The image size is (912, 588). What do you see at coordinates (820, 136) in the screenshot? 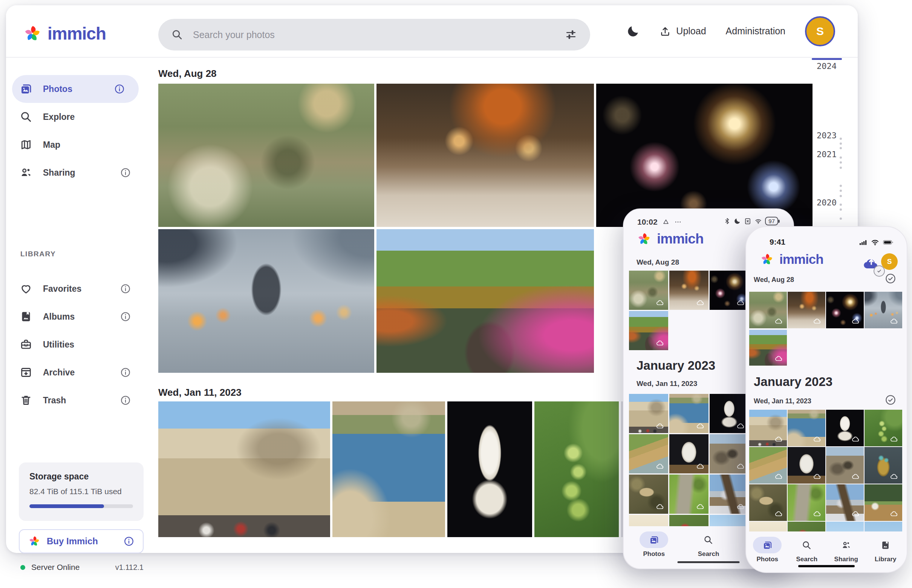
I see `timeline-year-2023: 2023` at bounding box center [820, 136].